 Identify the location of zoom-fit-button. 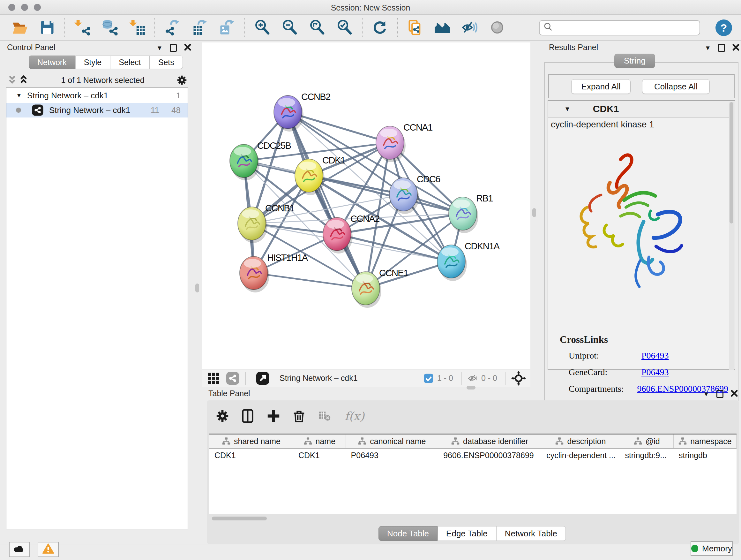
(317, 27).